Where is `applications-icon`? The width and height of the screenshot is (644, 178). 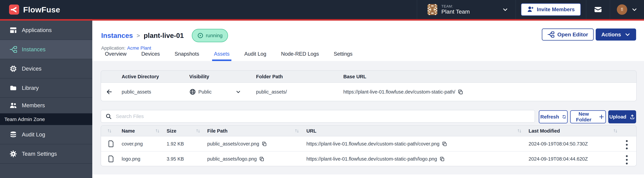
applications-icon is located at coordinates (13, 30).